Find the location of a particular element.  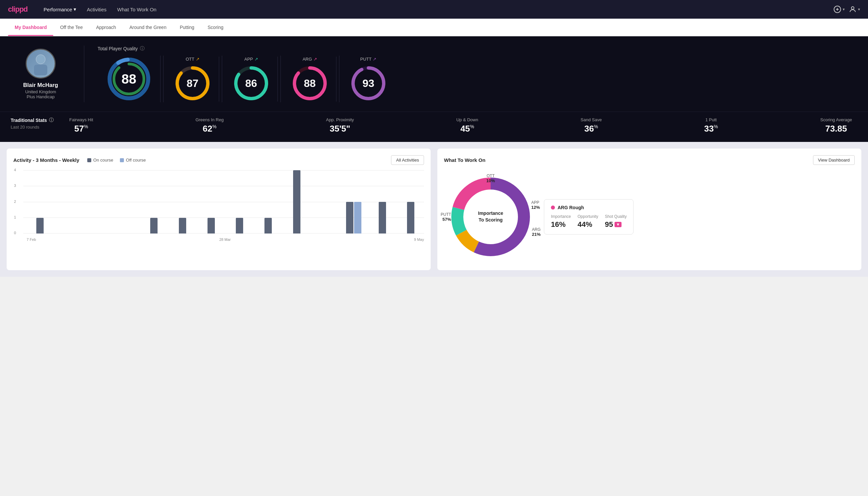

putt-donut-label: PUTT 57% is located at coordinates (446, 217).